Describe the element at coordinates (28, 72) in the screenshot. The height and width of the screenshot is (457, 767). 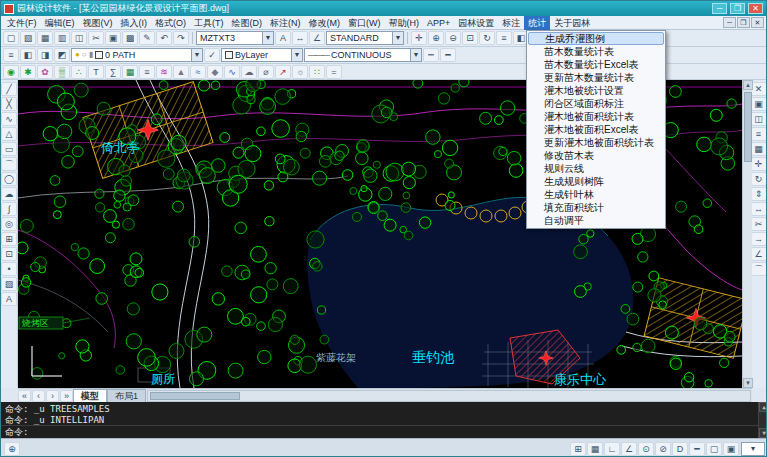
I see `plant-shrub-icon: ✱` at that location.